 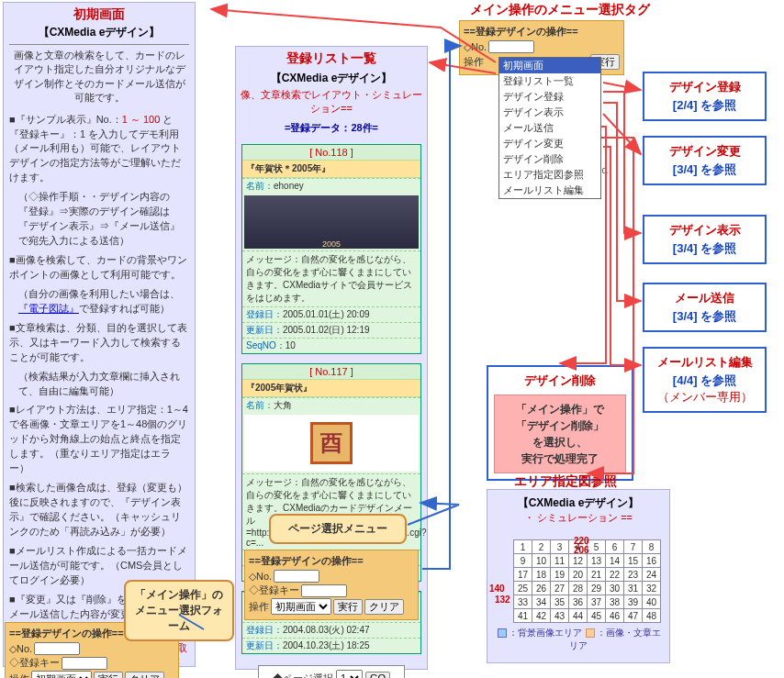 I want to click on list-heading: 登録リスト一覧, so click(x=331, y=59).